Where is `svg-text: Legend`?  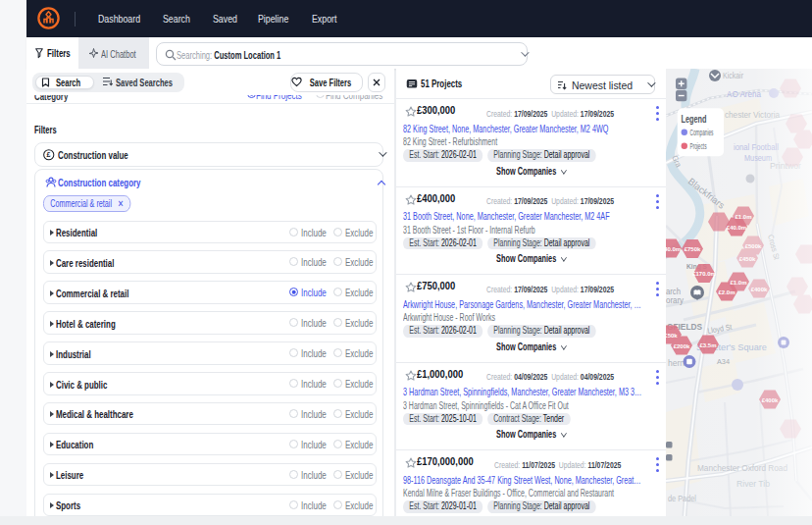 svg-text: Legend is located at coordinates (694, 119).